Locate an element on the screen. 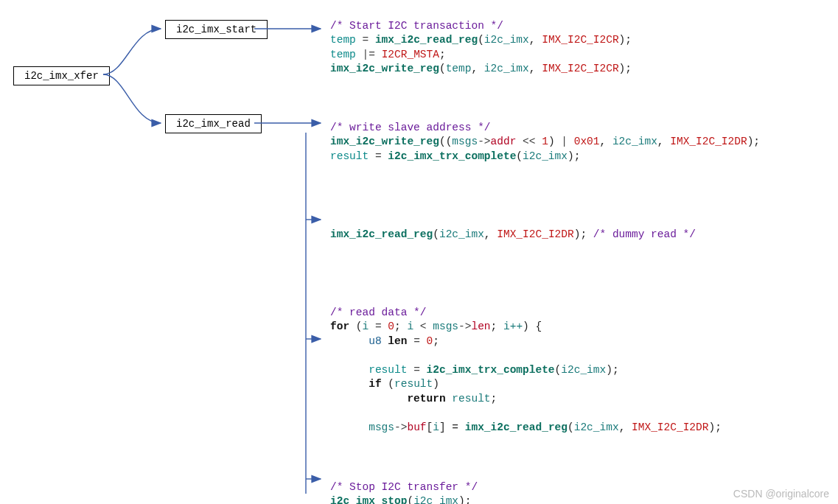  code-block-start: /* Start I2C transaction */ temp = imx_i… is located at coordinates (481, 41).